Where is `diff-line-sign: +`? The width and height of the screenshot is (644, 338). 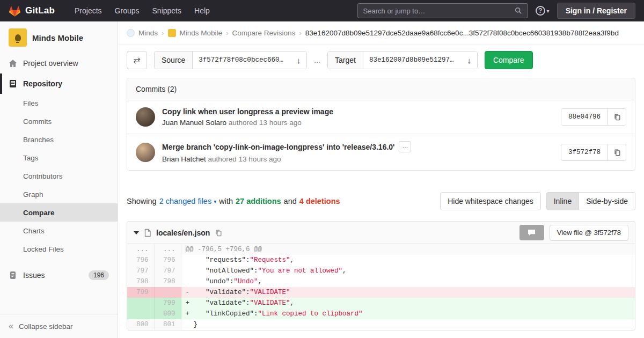 diff-line-sign: + is located at coordinates (190, 314).